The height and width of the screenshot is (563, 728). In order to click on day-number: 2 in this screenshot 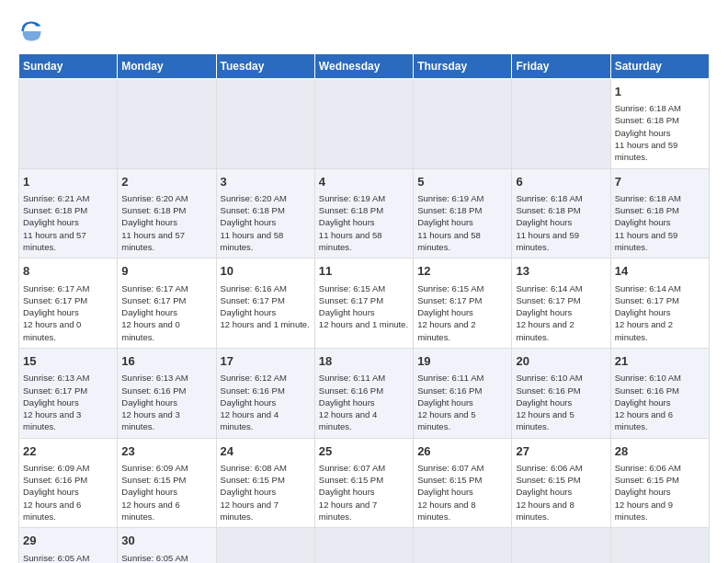, I will do `click(166, 182)`.